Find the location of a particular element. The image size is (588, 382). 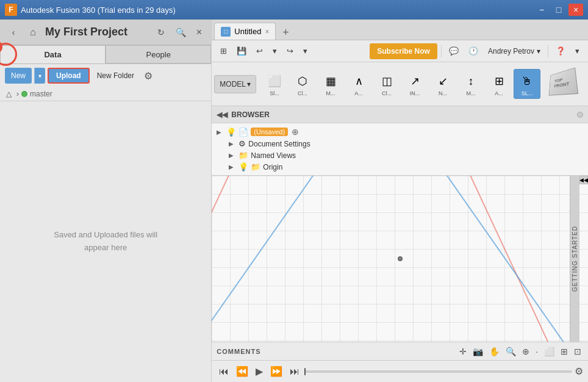

grid-button: ⊞ is located at coordinates (564, 351).